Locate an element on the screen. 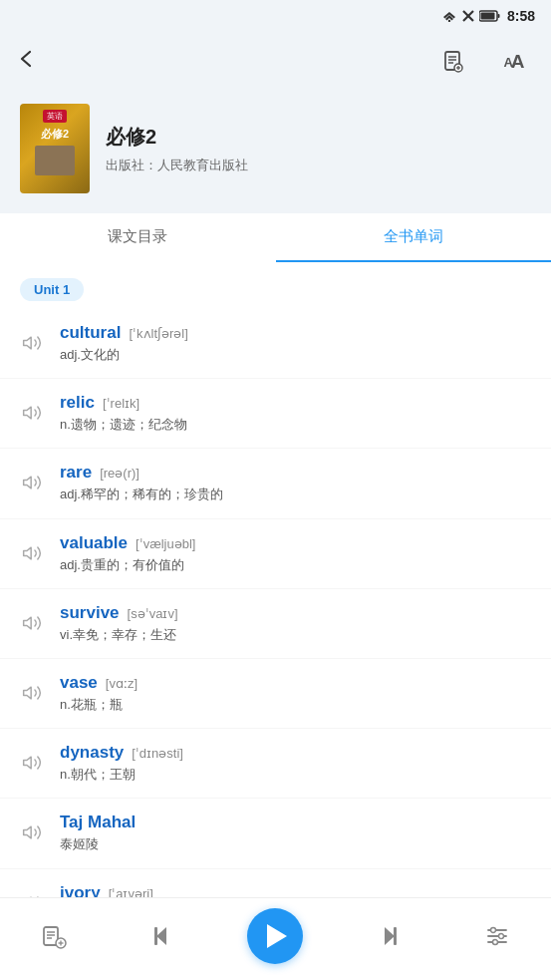  document-settings-icon is located at coordinates (453, 62).